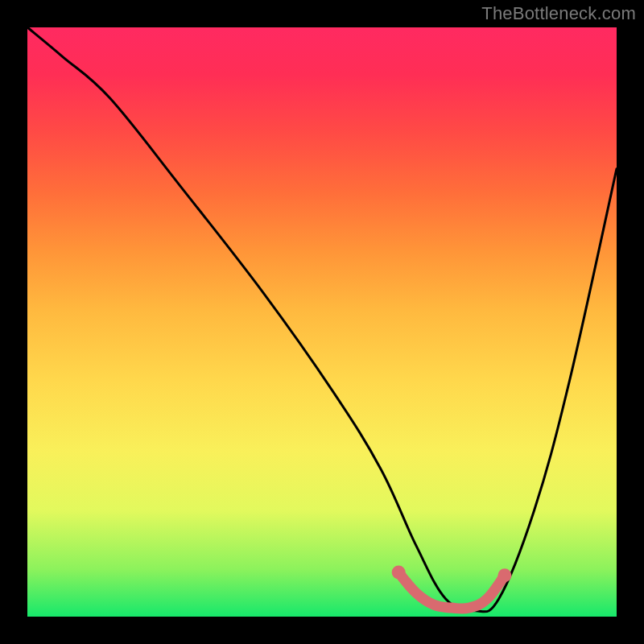 The height and width of the screenshot is (644, 644). Describe the element at coordinates (452, 591) in the screenshot. I see `optimal-range-path` at that location.